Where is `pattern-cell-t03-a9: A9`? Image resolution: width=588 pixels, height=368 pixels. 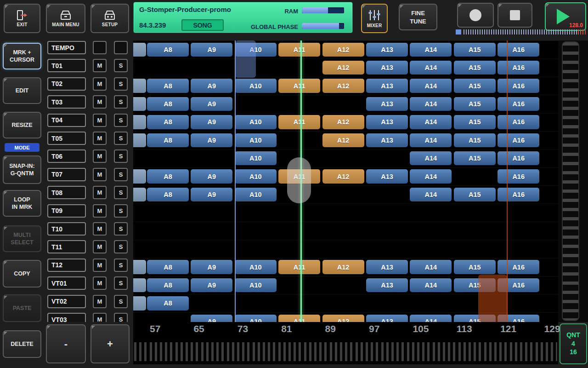
pattern-cell-t03-a9: A9 is located at coordinates (211, 104).